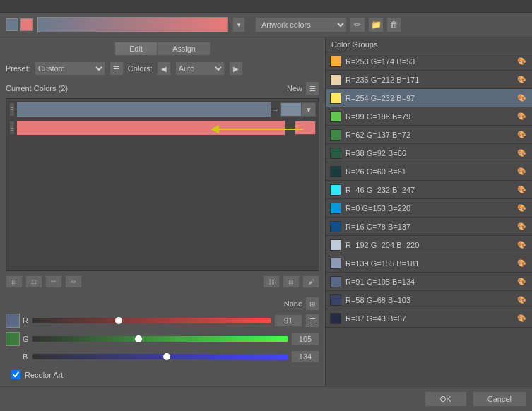 The width and height of the screenshot is (532, 411). Describe the element at coordinates (162, 321) in the screenshot. I see `r-slider-row: R 91 ☰` at that location.